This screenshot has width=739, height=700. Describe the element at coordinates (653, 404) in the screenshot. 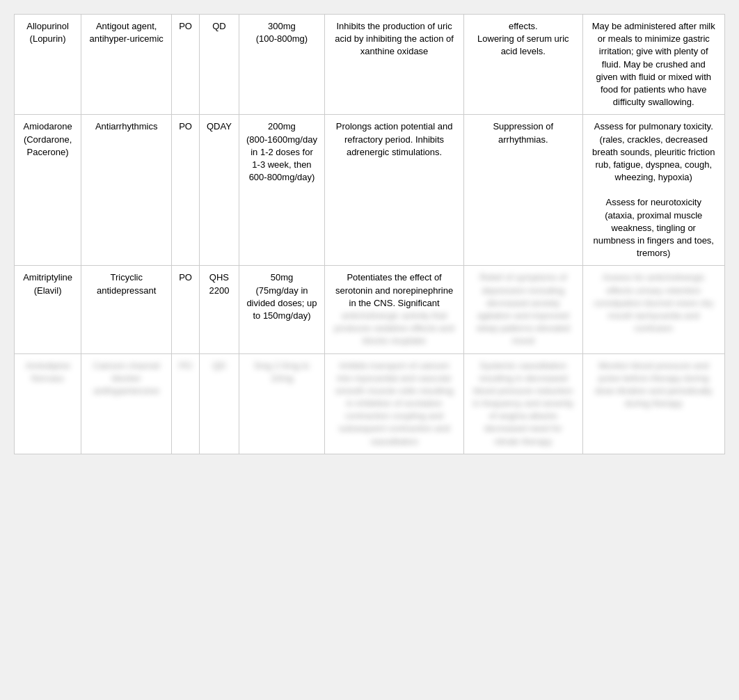

I see `nursing-considerations: Monitor blood pressure and pulse before …` at that location.